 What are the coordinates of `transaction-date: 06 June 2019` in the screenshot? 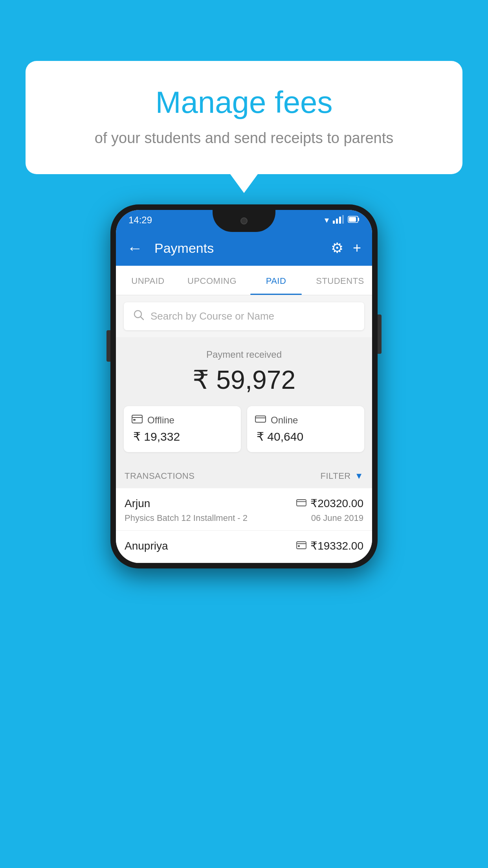 It's located at (337, 518).